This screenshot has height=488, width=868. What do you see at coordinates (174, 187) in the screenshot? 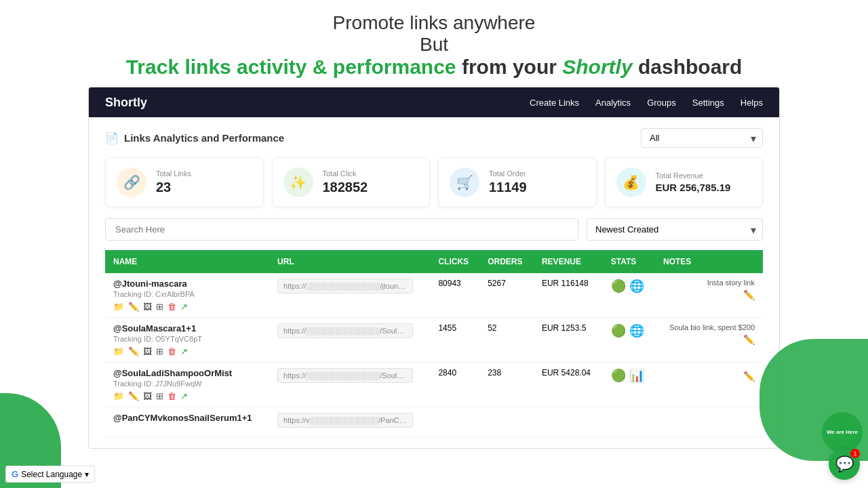
I see `stat-value-links: 23` at bounding box center [174, 187].